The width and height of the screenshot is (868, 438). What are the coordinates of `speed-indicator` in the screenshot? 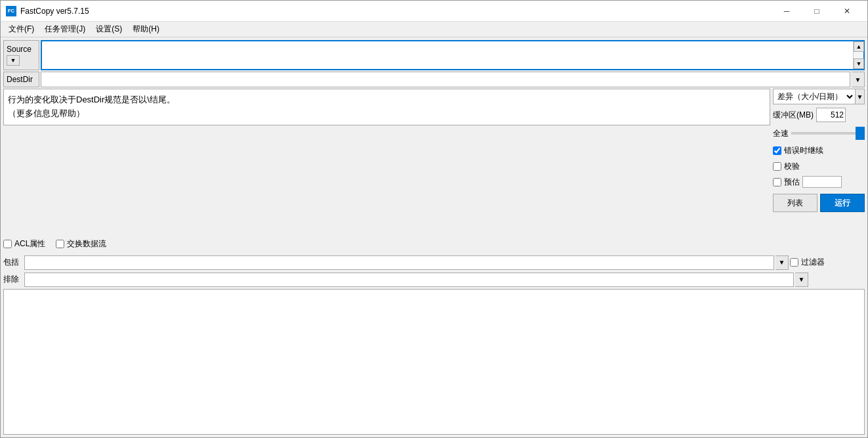 It's located at (860, 133).